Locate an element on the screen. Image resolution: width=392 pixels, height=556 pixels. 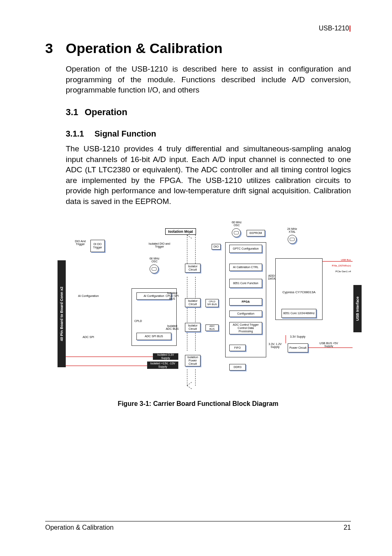
header-bar: | is located at coordinates (350, 28).